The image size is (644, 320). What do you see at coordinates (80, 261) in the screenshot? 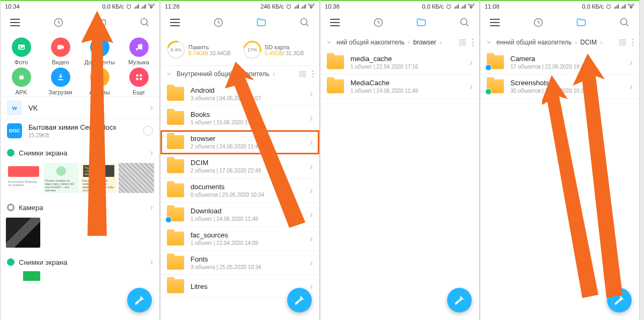
I see `section-screenshots-2: Снимки экрана ›` at bounding box center [80, 261].